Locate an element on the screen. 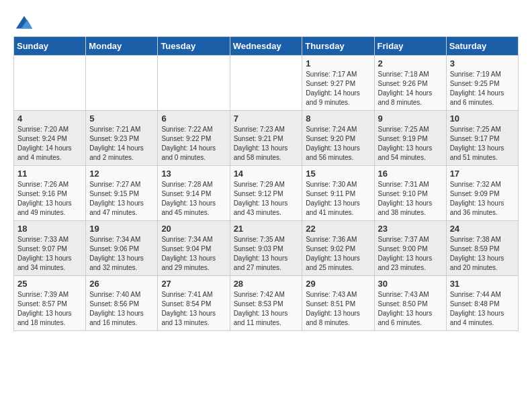 Image resolution: width=532 pixels, height=411 pixels. calendar-cell: 30Sunrise: 7:43 AM Sunset: 8:50 PM Dayli… is located at coordinates (410, 304).